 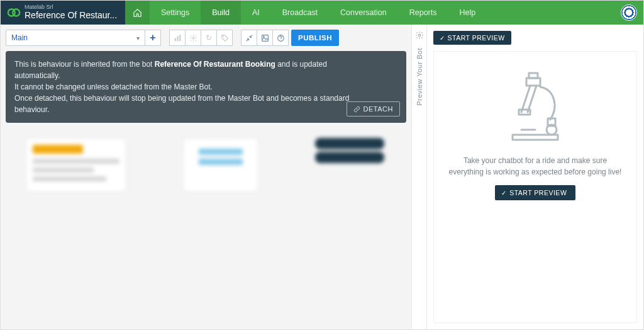 I want to click on analytics-icon, so click(x=177, y=38).